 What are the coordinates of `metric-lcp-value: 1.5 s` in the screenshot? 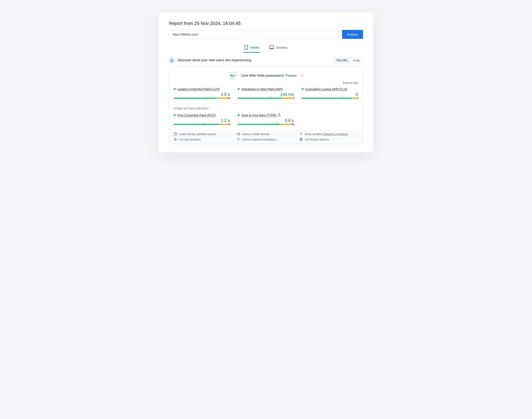 It's located at (202, 94).